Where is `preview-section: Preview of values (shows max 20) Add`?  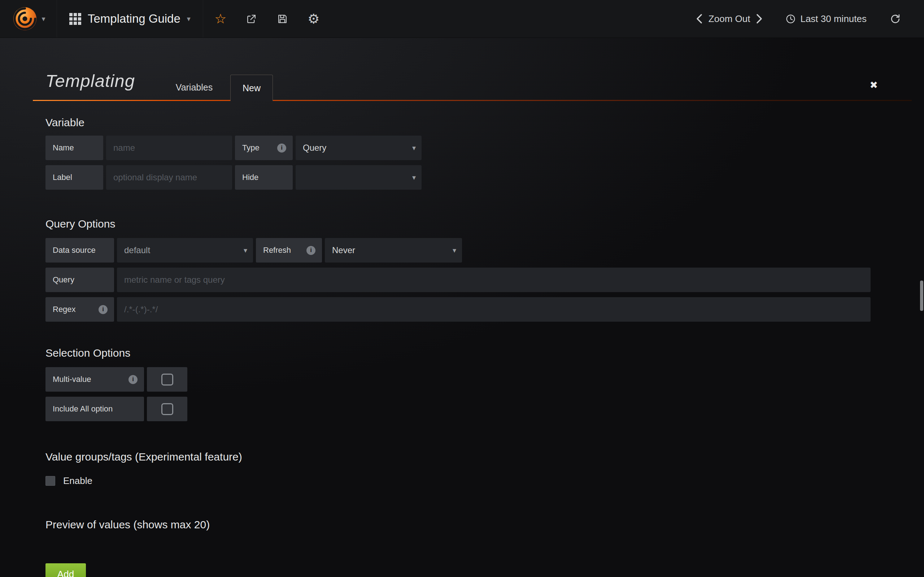
preview-section: Preview of values (shows max 20) Add is located at coordinates (485, 548).